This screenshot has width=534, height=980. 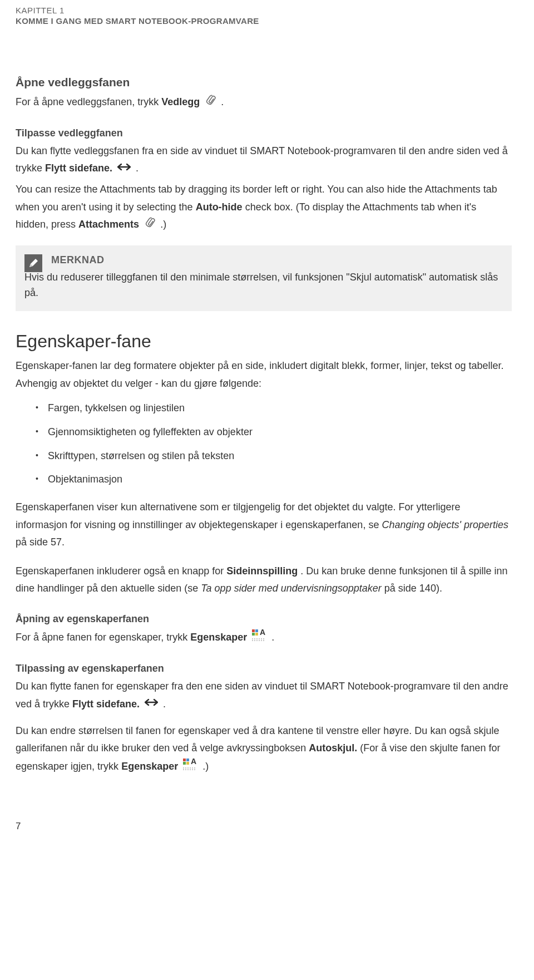 What do you see at coordinates (264, 826) in the screenshot?
I see `page-number: 7` at bounding box center [264, 826].